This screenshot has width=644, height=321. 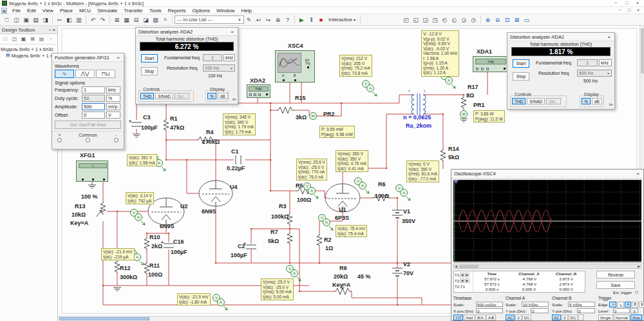 What do you see at coordinates (635, 304) in the screenshot?
I see `trigger-edge-b-button: B` at bounding box center [635, 304].